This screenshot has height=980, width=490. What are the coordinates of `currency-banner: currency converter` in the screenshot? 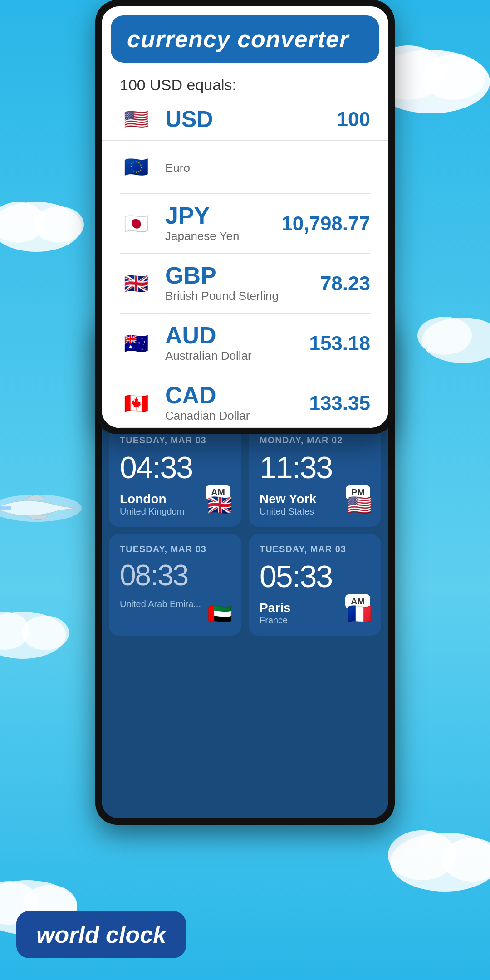 It's located at (245, 39).